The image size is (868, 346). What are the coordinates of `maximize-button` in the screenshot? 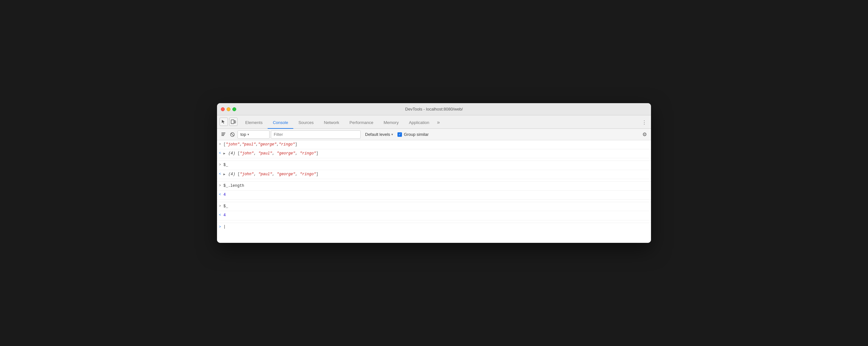 It's located at (235, 109).